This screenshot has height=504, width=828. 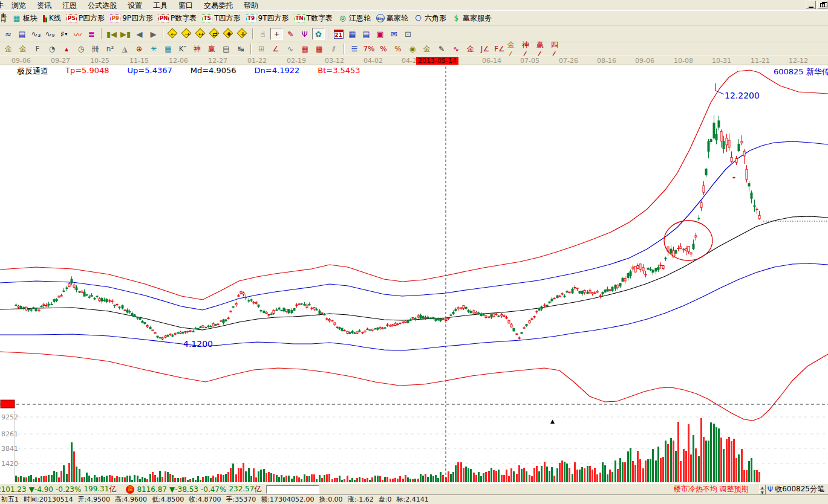 I want to click on star-grid-tool: ✳, so click(x=154, y=49).